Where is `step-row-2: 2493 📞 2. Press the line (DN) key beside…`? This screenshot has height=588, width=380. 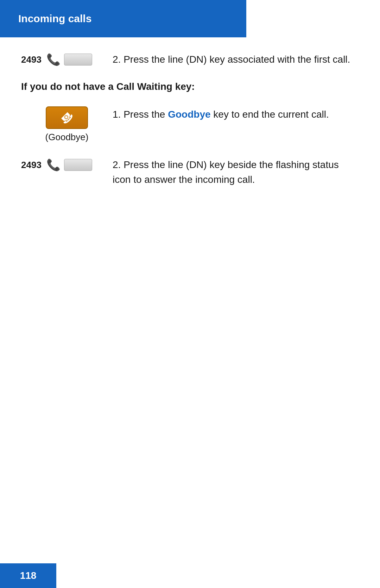 step-row-2: 2493 📞 2. Press the line (DN) key beside… is located at coordinates (190, 172).